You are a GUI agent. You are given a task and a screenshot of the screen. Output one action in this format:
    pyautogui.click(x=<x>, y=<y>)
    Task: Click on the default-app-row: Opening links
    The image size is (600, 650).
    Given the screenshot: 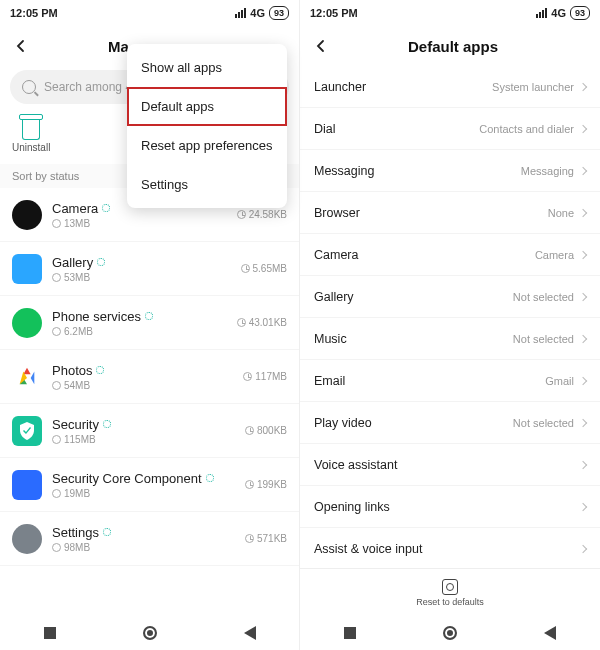 What is the action you would take?
    pyautogui.click(x=450, y=507)
    